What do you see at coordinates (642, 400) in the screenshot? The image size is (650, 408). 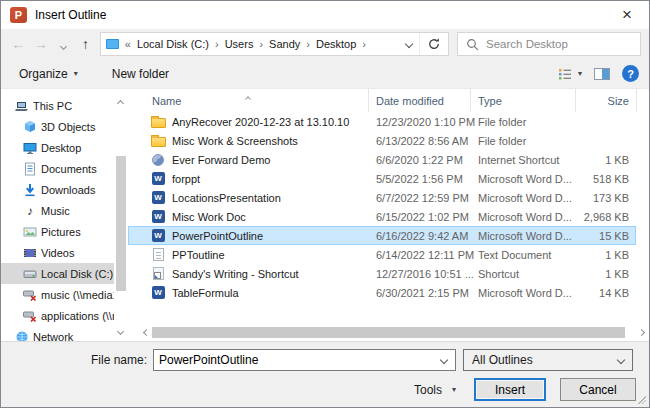 I see `resize-grip` at bounding box center [642, 400].